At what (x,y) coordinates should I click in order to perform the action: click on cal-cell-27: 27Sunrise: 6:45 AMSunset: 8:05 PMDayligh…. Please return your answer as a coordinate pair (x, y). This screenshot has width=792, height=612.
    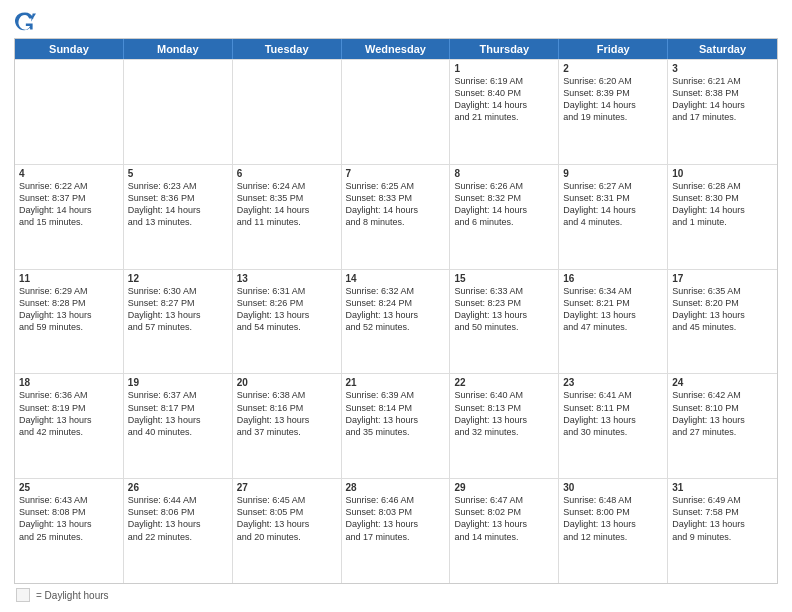
    Looking at the image, I should click on (288, 531).